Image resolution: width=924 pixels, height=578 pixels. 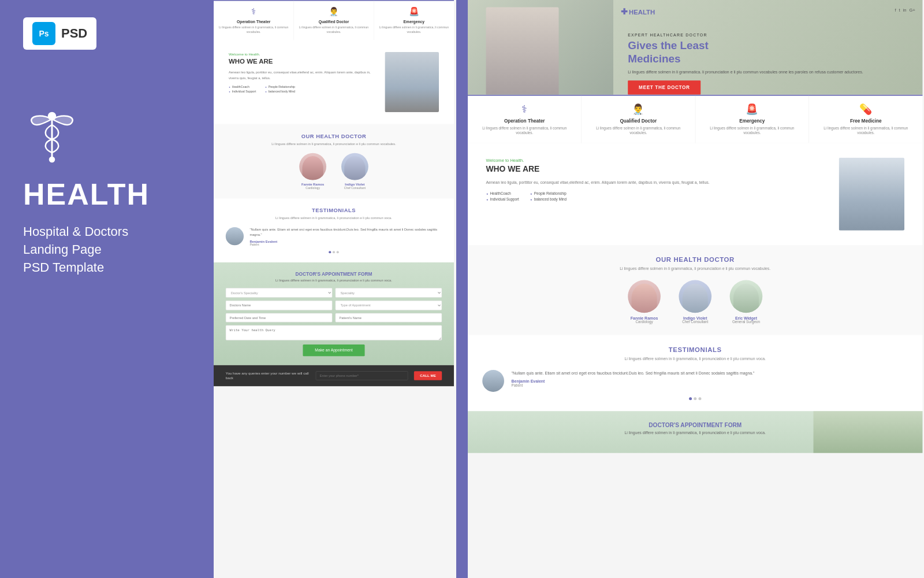 I want to click on hero-doctor-figure, so click(x=523, y=51).